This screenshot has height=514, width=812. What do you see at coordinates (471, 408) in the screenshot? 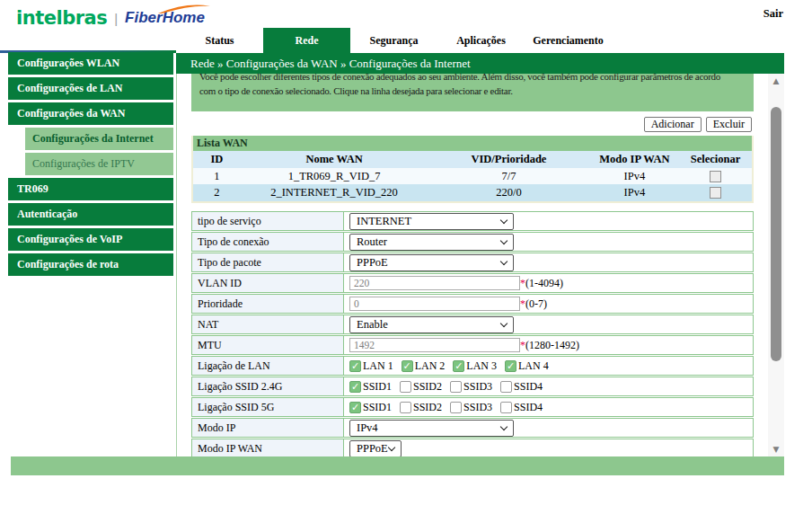
I see `ssid-5g-binding-option-ssid3: SSID3` at bounding box center [471, 408].